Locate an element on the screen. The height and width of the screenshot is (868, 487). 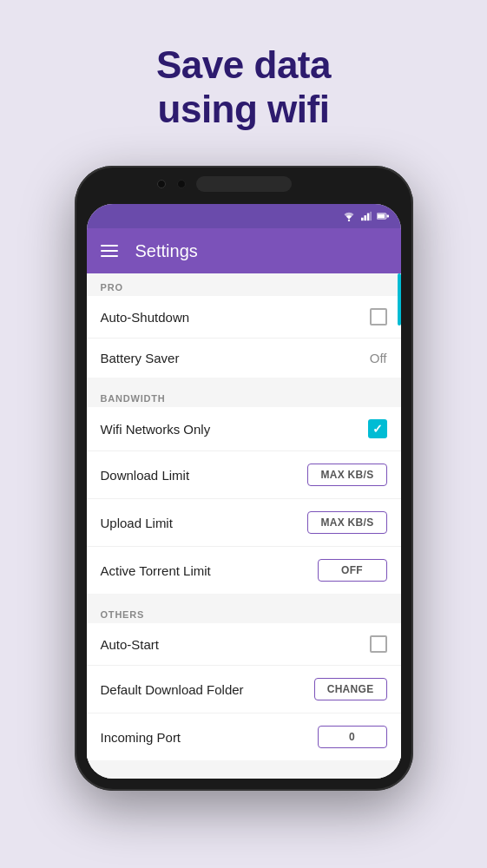
row-incoming-port: Incoming Port 0 is located at coordinates (244, 737).